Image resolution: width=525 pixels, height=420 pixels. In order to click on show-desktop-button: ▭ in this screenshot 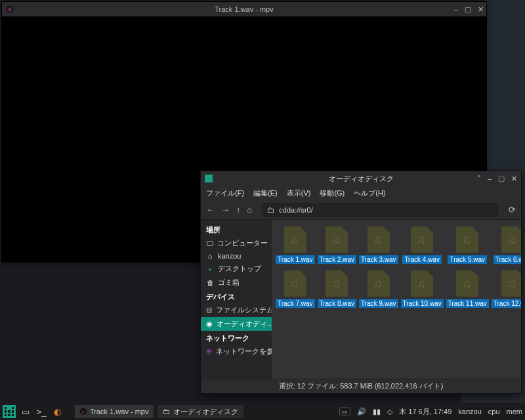, I will do `click(26, 412)`.